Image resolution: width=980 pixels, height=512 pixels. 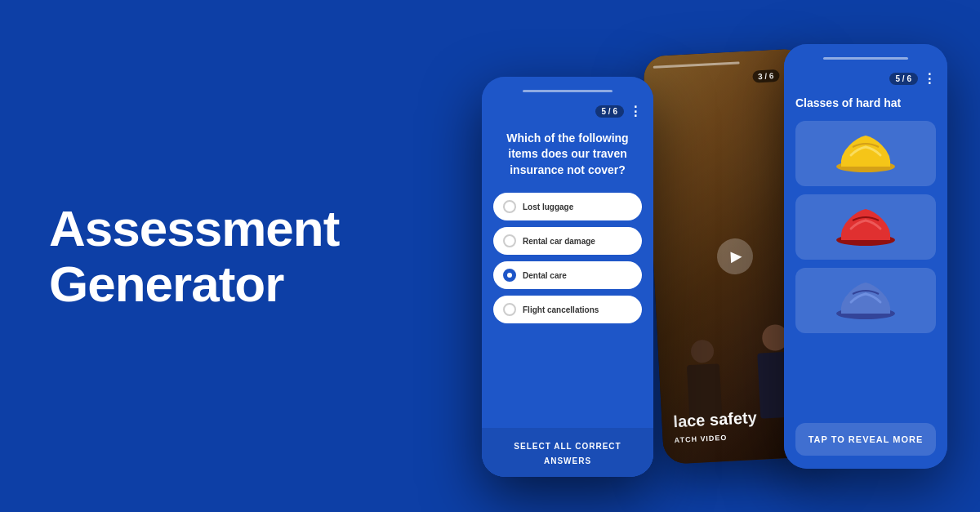 I want to click on hero-line1: Assessment, so click(x=194, y=228).